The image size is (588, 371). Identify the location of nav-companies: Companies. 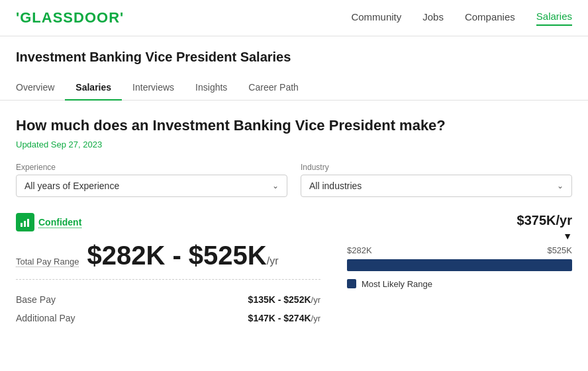
(490, 19).